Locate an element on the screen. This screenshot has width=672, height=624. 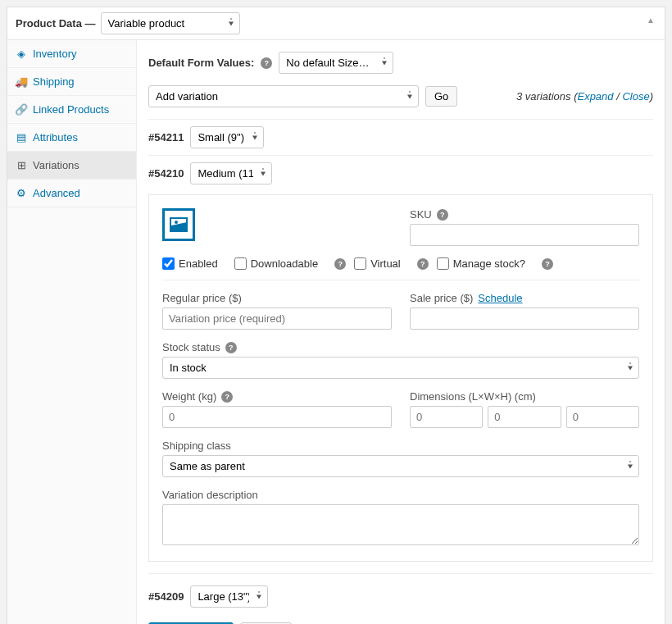
width-input is located at coordinates (524, 417).